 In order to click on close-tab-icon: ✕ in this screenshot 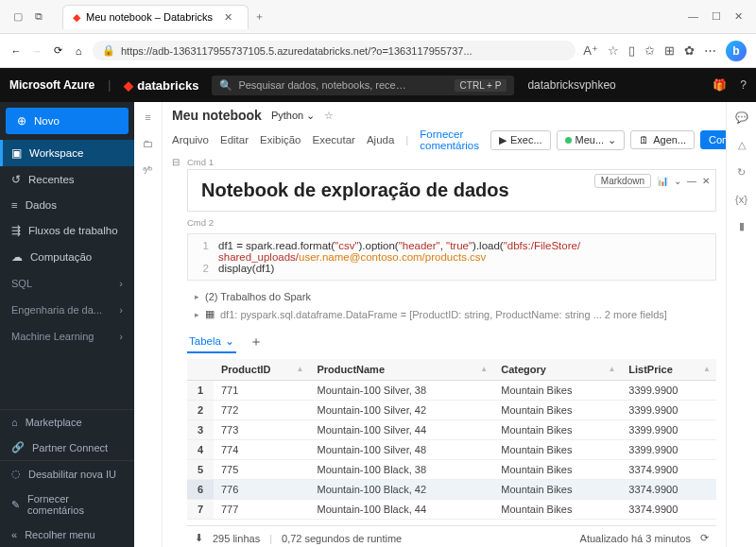, I will do `click(229, 17)`.